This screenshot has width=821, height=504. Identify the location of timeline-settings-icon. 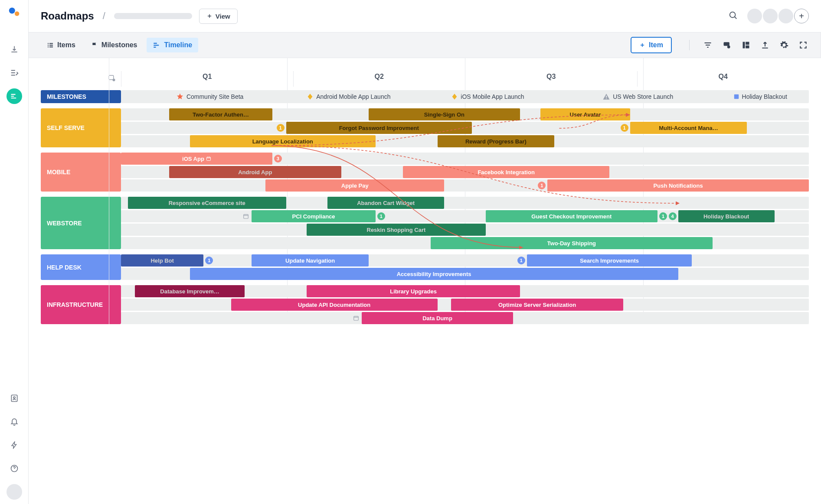
(112, 79).